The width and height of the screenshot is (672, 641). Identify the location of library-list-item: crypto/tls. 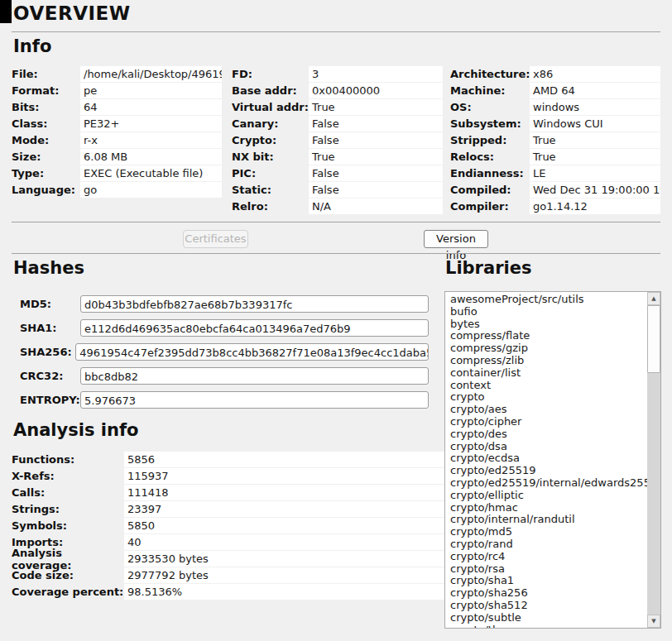
(549, 627).